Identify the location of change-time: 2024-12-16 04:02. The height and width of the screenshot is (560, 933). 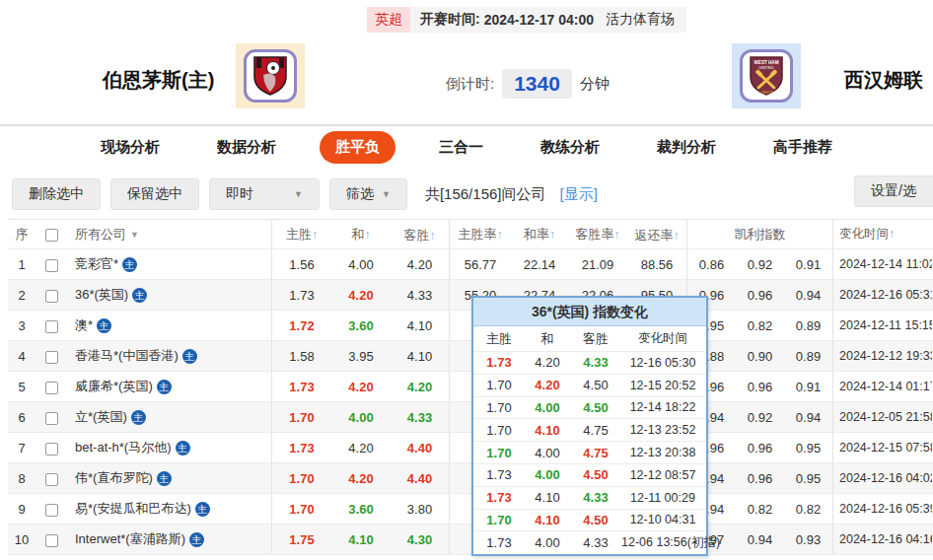
(883, 478).